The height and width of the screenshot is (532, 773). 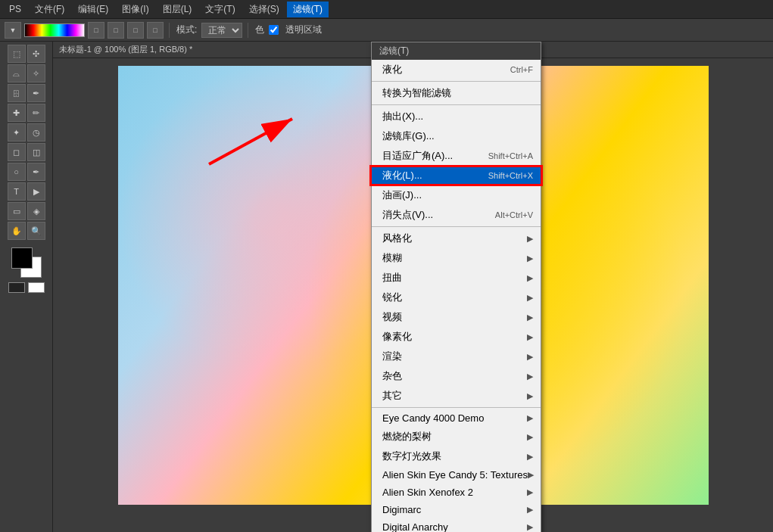 What do you see at coordinates (26, 113) in the screenshot?
I see `tool-row-4: ✚ ✏` at bounding box center [26, 113].